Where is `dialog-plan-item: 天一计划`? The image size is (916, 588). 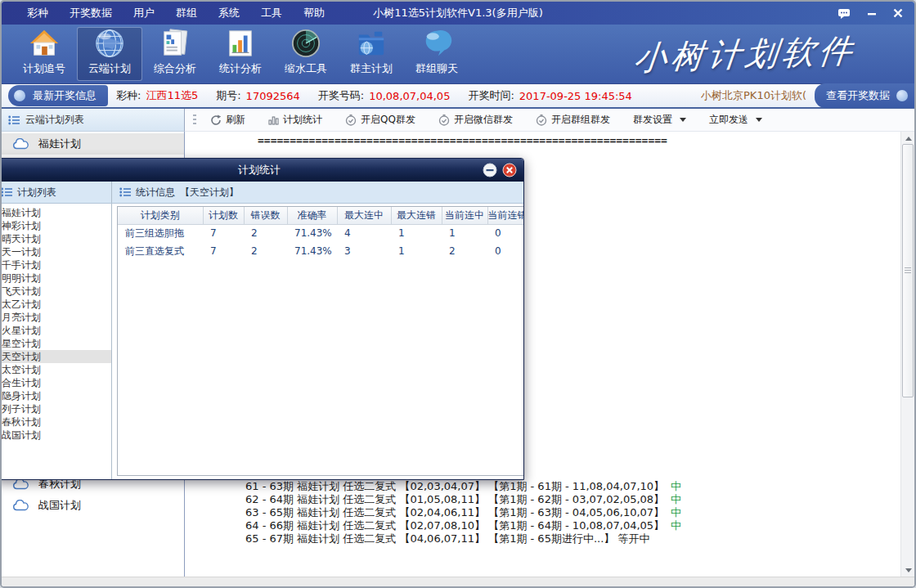
dialog-plan-item: 天一计划 is located at coordinates (56, 252).